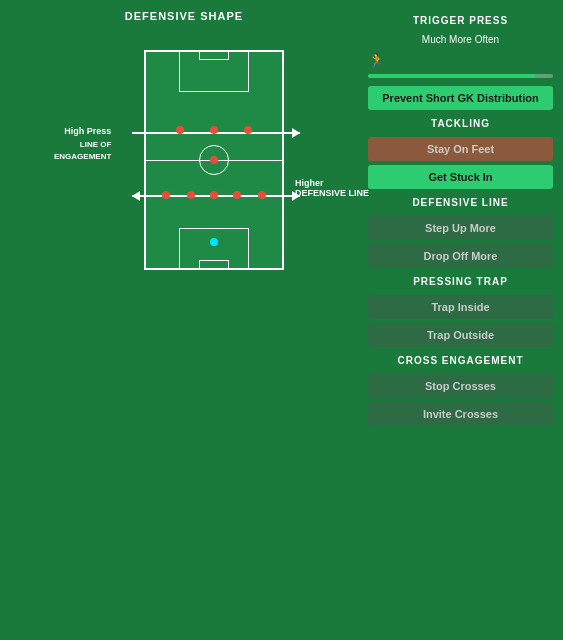 The height and width of the screenshot is (640, 563). What do you see at coordinates (460, 40) in the screenshot?
I see `trigger-press-subtitle: Much More Often` at bounding box center [460, 40].